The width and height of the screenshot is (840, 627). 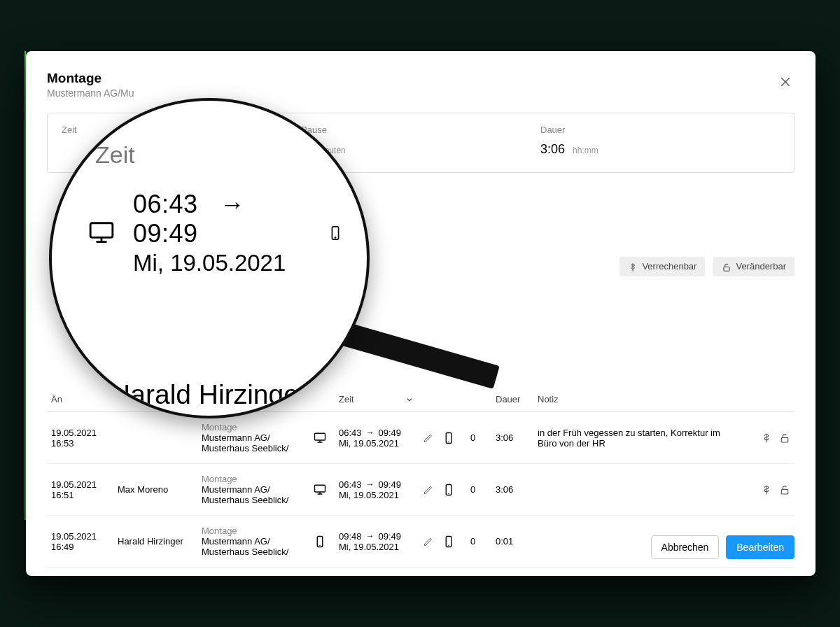 I want to click on dauer-label: Dauer, so click(x=660, y=130).